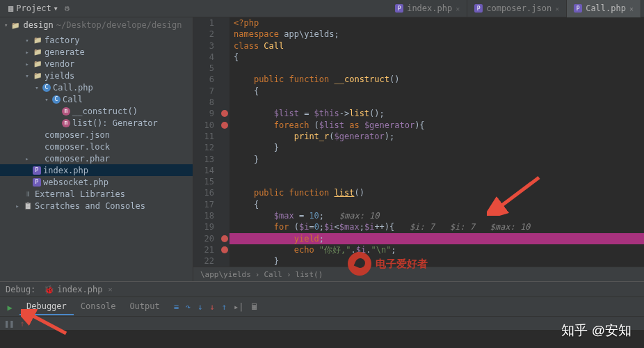  Describe the element at coordinates (439, 239) in the screenshot. I see `code-line: yield;` at that location.